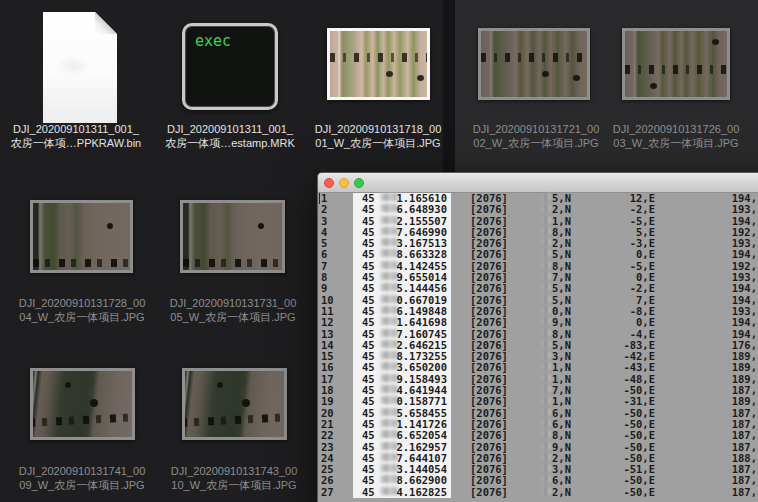 This screenshot has height=502, width=758. What do you see at coordinates (213, 41) in the screenshot?
I see `exec-label: exec` at bounding box center [213, 41].